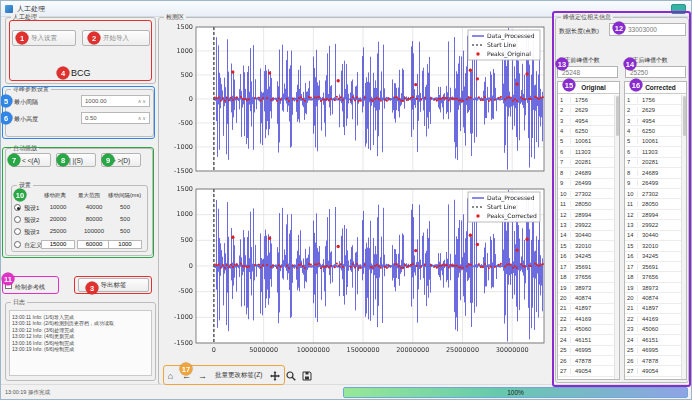  I want to click on row-index: 7, so click(632, 162).